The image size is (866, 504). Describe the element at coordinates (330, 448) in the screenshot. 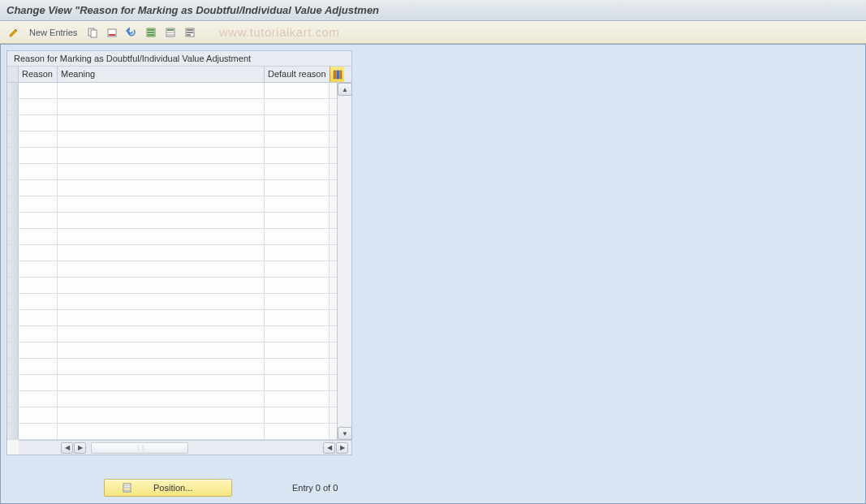

I see `scroll-left-end-icon: ◀` at that location.